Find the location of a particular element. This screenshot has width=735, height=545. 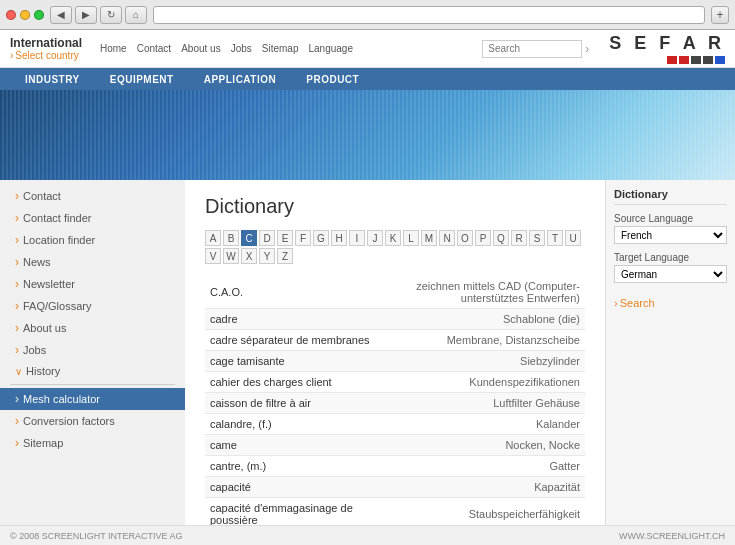

sidebar-item-contact: Contact is located at coordinates (92, 196).